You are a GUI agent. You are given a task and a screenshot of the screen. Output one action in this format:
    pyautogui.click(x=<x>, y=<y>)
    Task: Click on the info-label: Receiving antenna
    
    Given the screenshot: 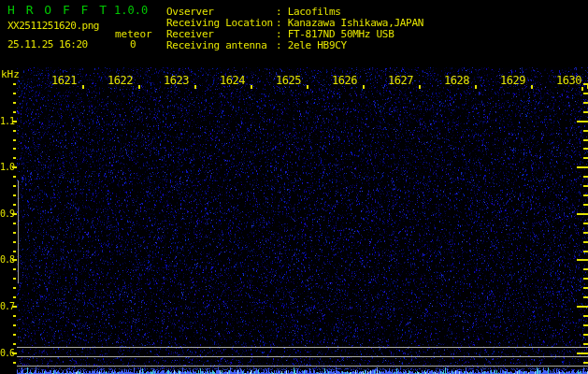 What is the action you would take?
    pyautogui.click(x=221, y=45)
    